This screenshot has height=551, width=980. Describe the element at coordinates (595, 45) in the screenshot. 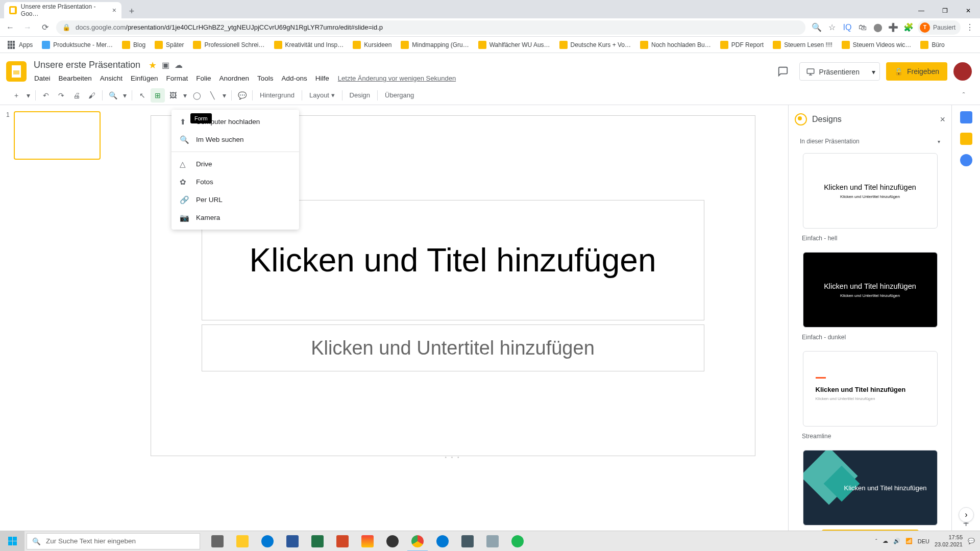

I see `bookmark-item: Deutsche Kurs + Vo…` at that location.